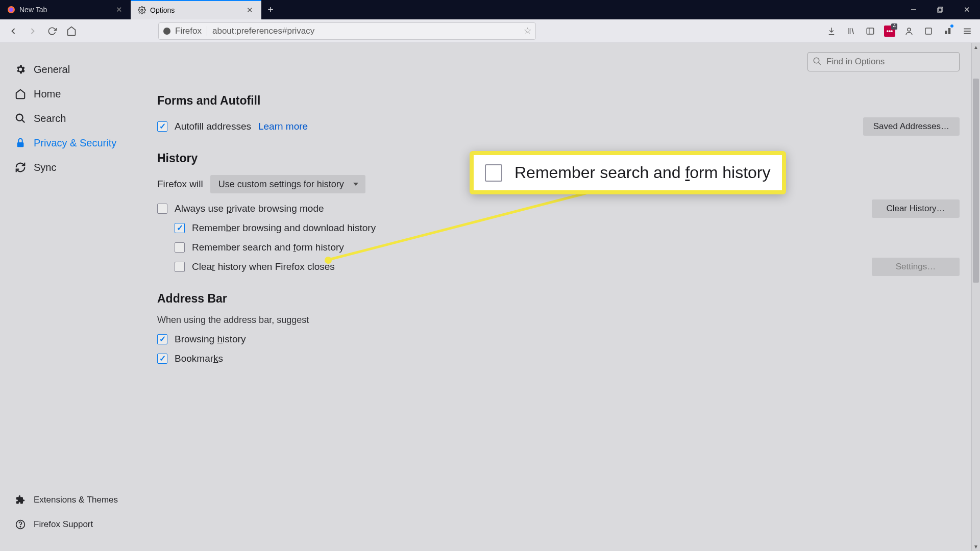 This screenshot has width=980, height=551. Describe the element at coordinates (77, 524) in the screenshot. I see `sidebar-item-support: Firefox Support` at that location.